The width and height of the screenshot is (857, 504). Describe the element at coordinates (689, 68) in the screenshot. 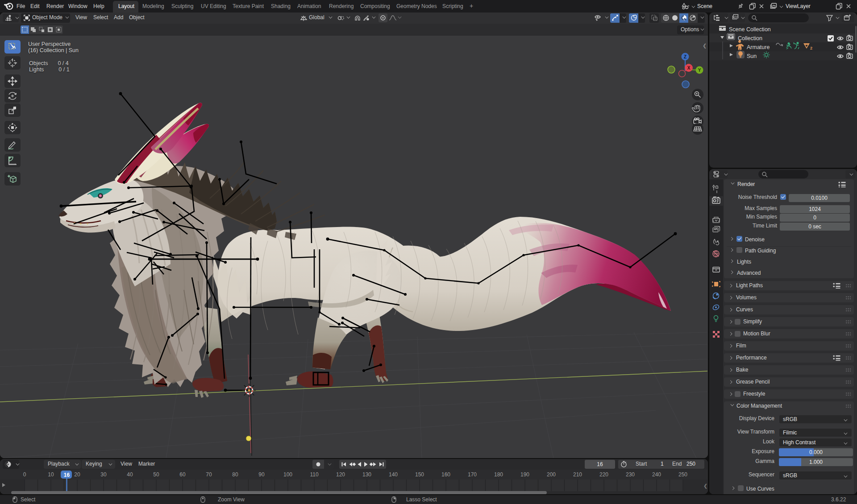

I see `svg-text: X` at that location.